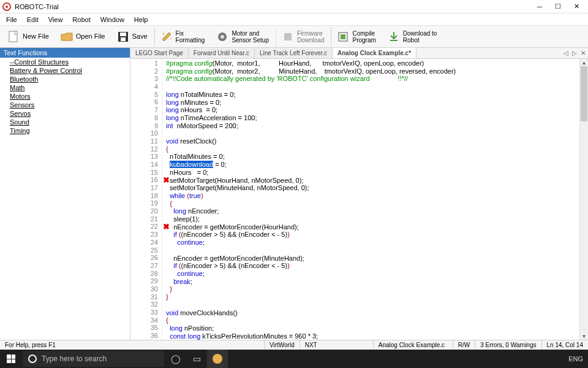  I want to click on download-icon, so click(394, 37).